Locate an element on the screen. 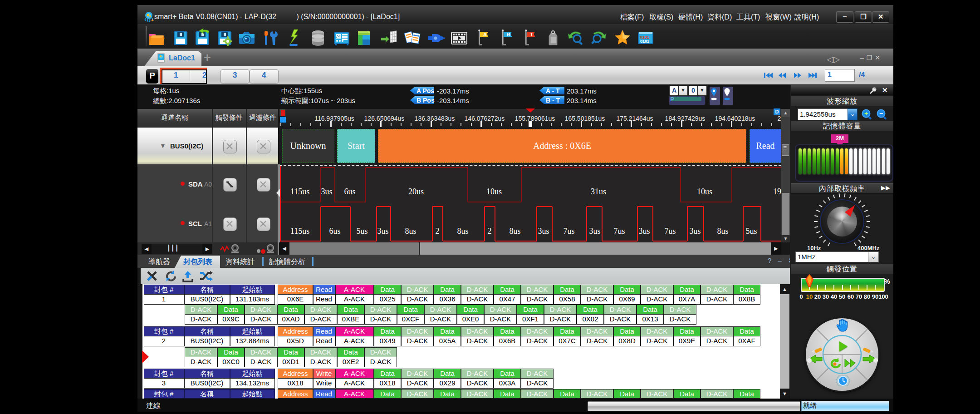 The image size is (980, 414). svg-text: T is located at coordinates (532, 34).